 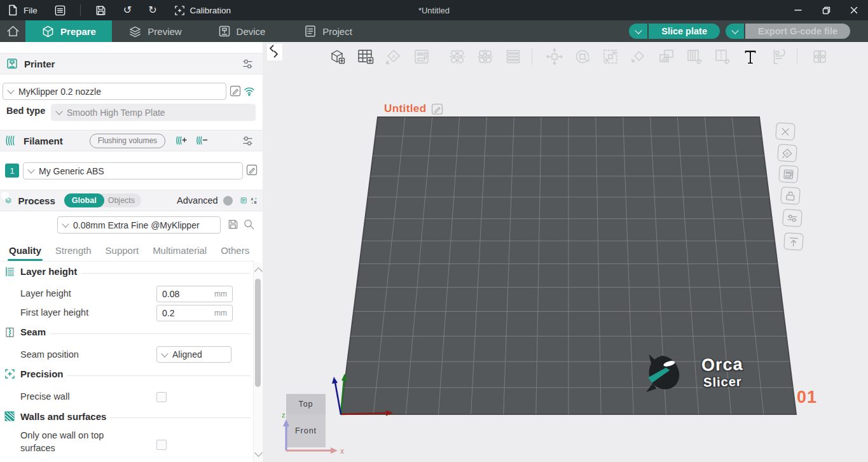 What do you see at coordinates (12, 64) in the screenshot?
I see `printer-icon` at bounding box center [12, 64].